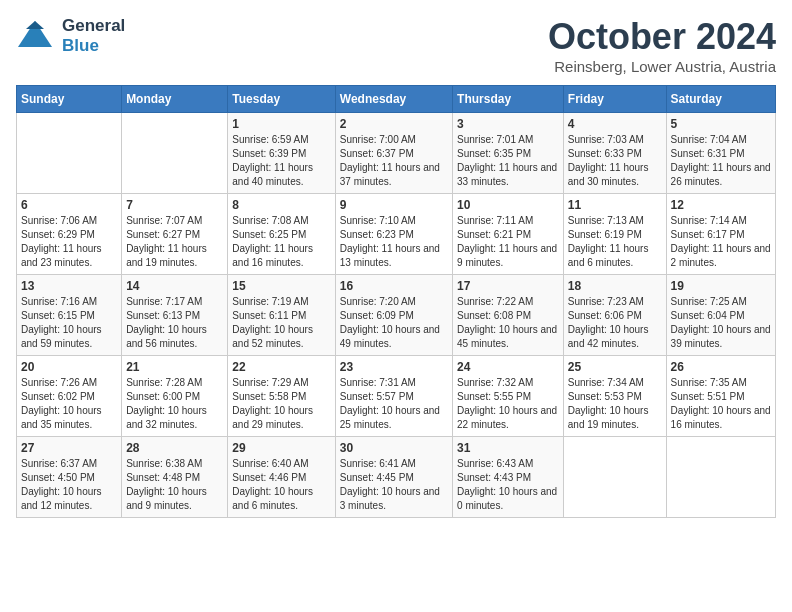  What do you see at coordinates (282, 100) in the screenshot?
I see `col-header-tuesday: Tuesday` at bounding box center [282, 100].